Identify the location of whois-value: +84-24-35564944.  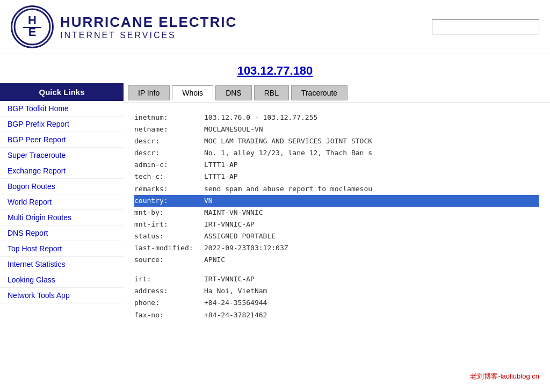
(235, 303).